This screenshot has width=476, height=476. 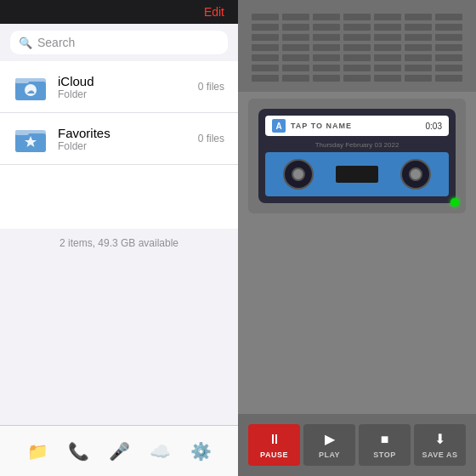 I want to click on speaker-grille, so click(x=357, y=46).